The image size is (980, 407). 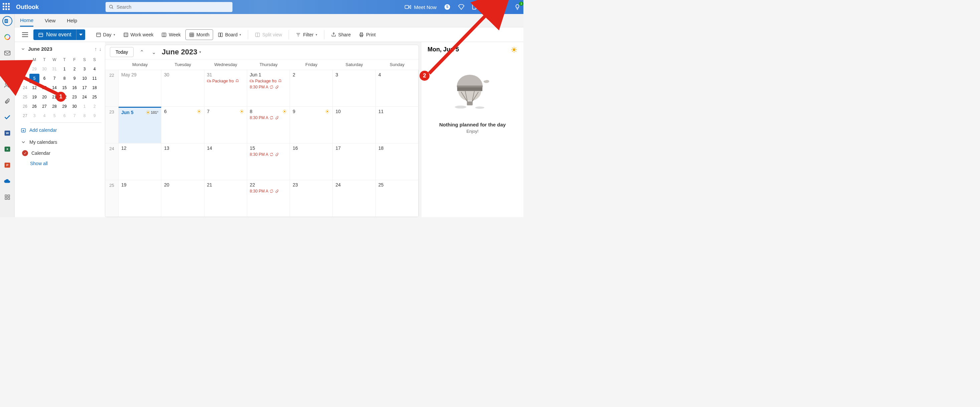 I want to click on mini-cal-day: 23, so click(x=75, y=97).